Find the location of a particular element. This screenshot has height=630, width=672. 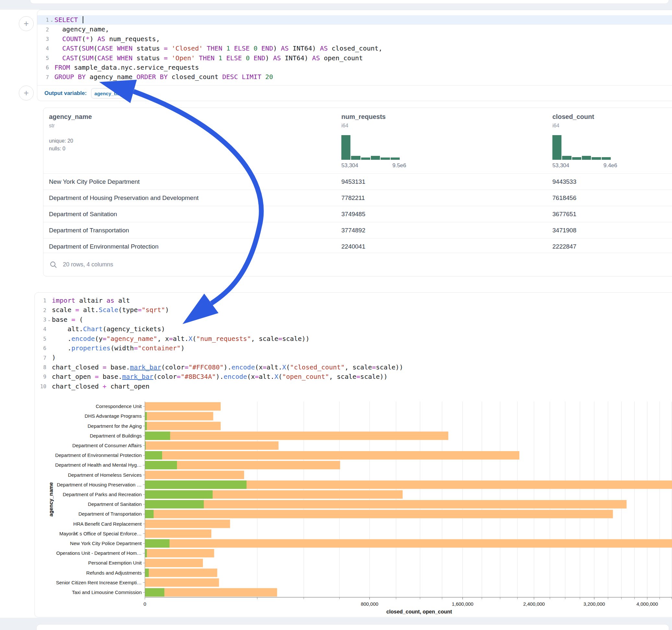

code-line: 1⌄SELECT is located at coordinates (355, 20).